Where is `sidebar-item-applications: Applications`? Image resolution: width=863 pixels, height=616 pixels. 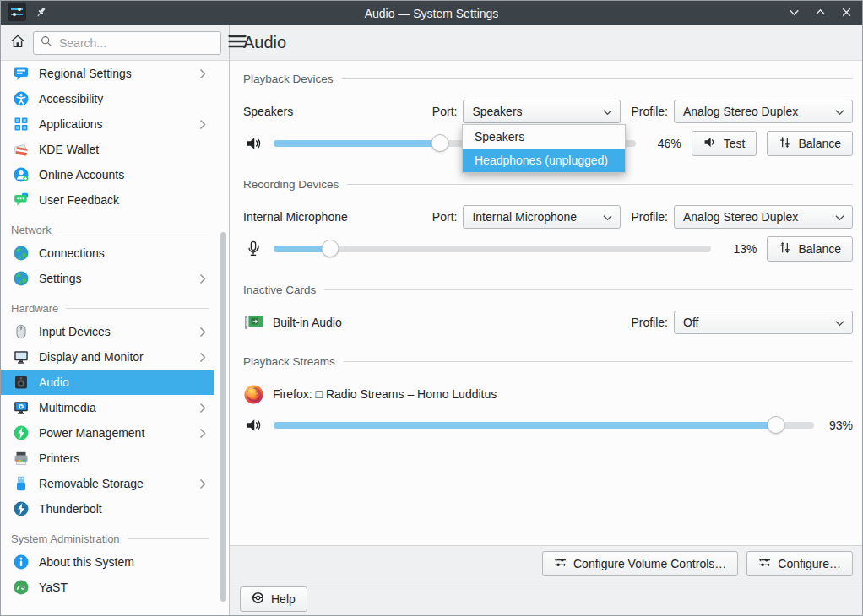
sidebar-item-applications: Applications is located at coordinates (108, 124).